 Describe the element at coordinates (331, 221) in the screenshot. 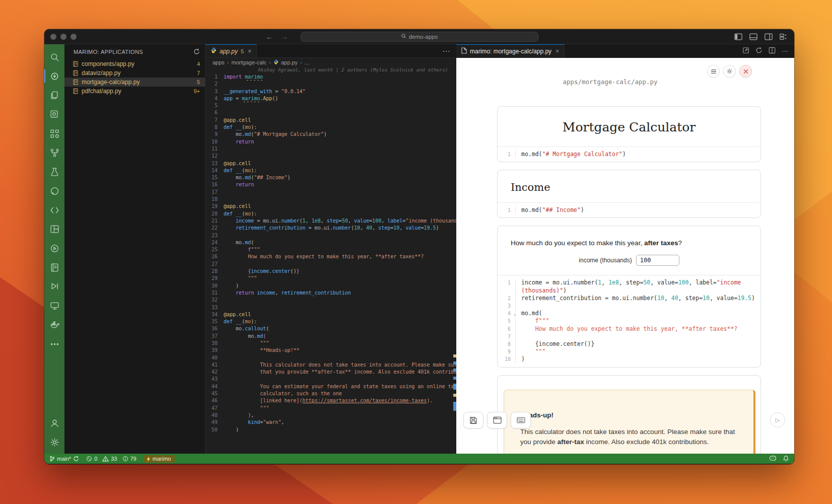

I see `code-line: 21 income = mo.ui.number(1, 1e8, step=50…` at that location.